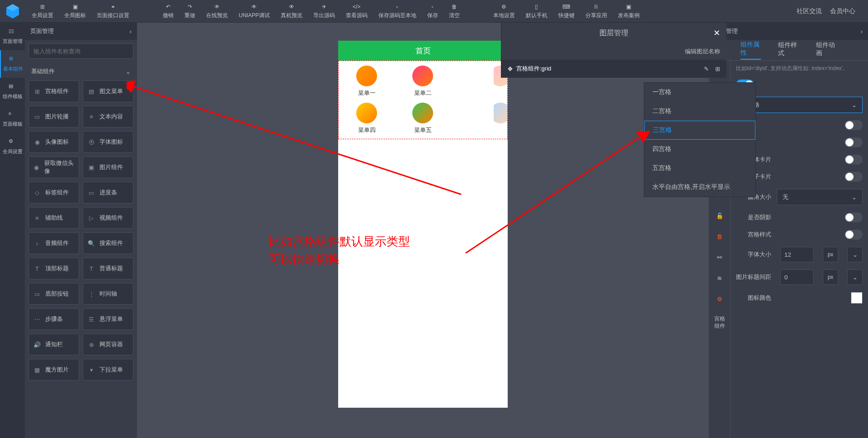 The width and height of the screenshot is (868, 438). I want to click on comp-魔方图片: ▦魔方图片, so click(54, 370).